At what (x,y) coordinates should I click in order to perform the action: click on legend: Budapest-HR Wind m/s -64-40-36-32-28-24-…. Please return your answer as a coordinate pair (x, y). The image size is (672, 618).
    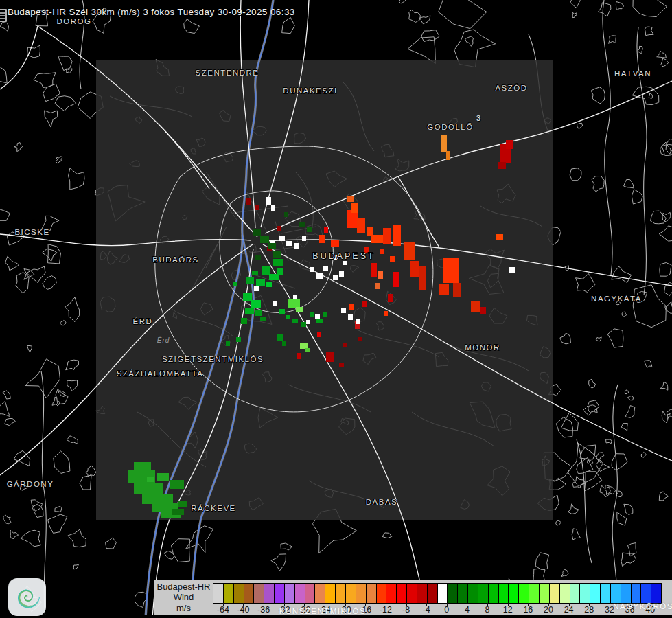
    Looking at the image, I should click on (413, 597).